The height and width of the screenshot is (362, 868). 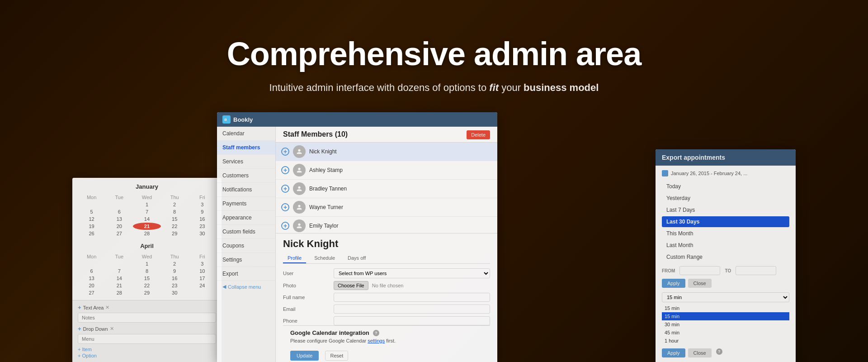 I want to click on choose-file-button: Choose File, so click(x=351, y=286).